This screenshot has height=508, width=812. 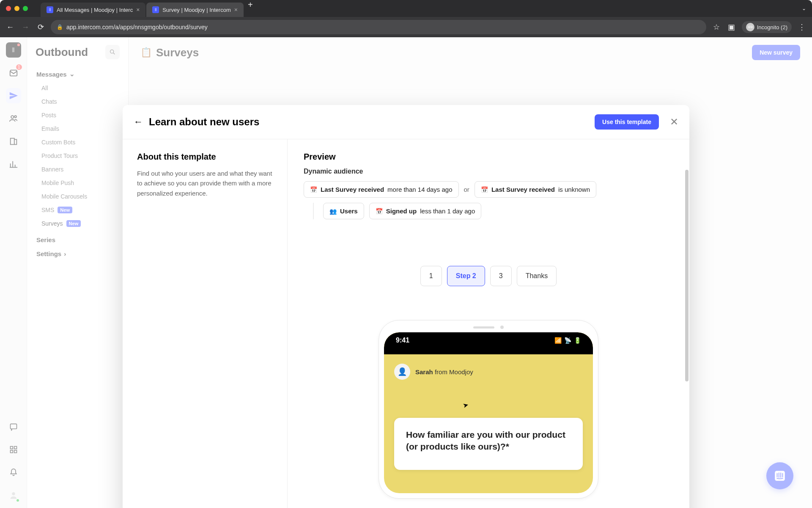 I want to click on audience-row-1: 📅 Last Survey received more than 14 days…, so click(x=488, y=190).